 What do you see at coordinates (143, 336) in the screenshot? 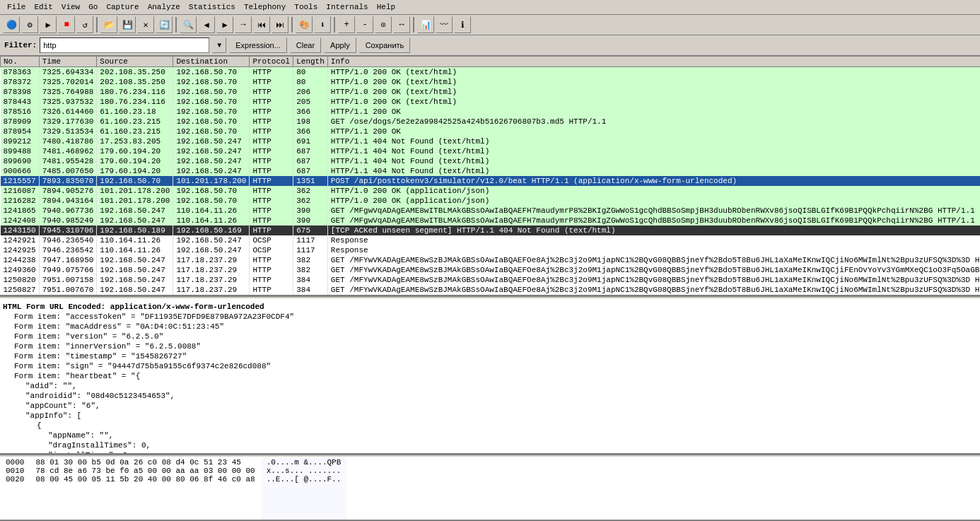
I see `detail-value: "6.2.5.0"` at bounding box center [143, 336].